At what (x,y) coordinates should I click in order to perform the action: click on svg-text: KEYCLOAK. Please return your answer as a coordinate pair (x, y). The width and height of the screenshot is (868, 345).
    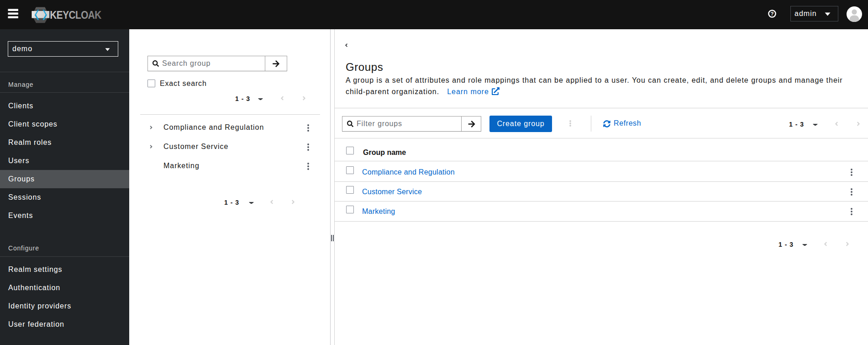
    Looking at the image, I should click on (76, 15).